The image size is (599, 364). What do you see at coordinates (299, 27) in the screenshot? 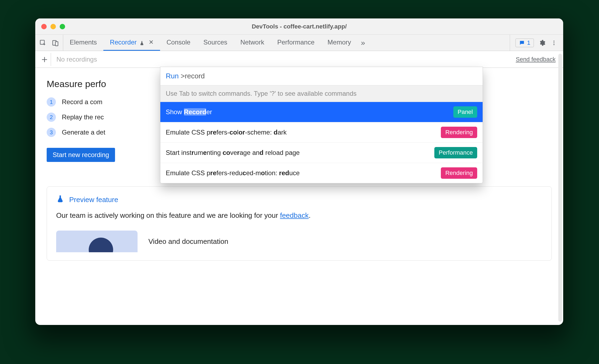
I see `titlebar: DevTools - coffee-cart.netlify.app/` at bounding box center [299, 27].